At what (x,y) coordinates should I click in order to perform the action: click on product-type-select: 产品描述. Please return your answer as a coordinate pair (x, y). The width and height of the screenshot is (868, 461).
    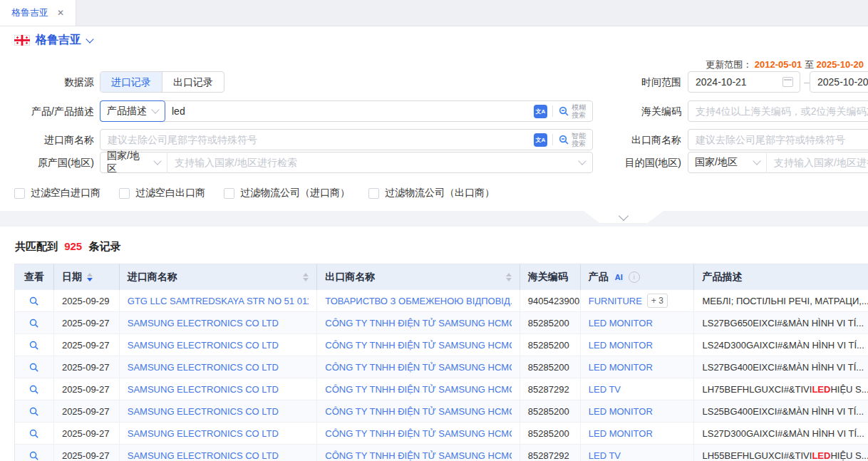
    Looking at the image, I should click on (133, 111).